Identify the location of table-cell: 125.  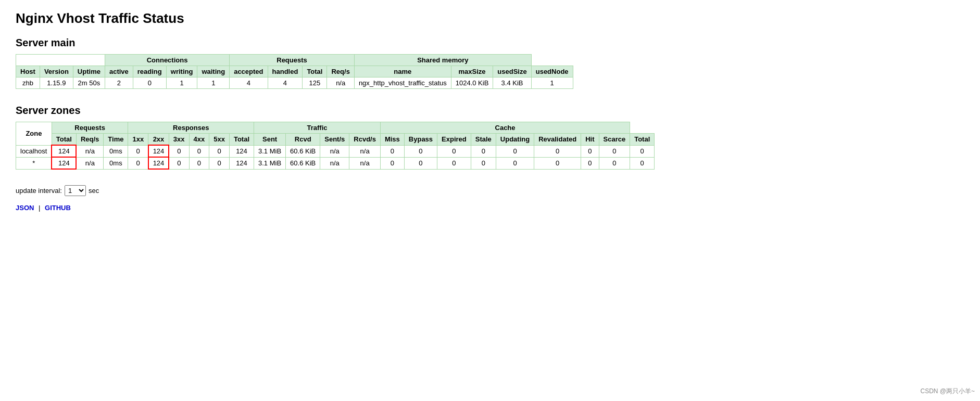
(315, 83).